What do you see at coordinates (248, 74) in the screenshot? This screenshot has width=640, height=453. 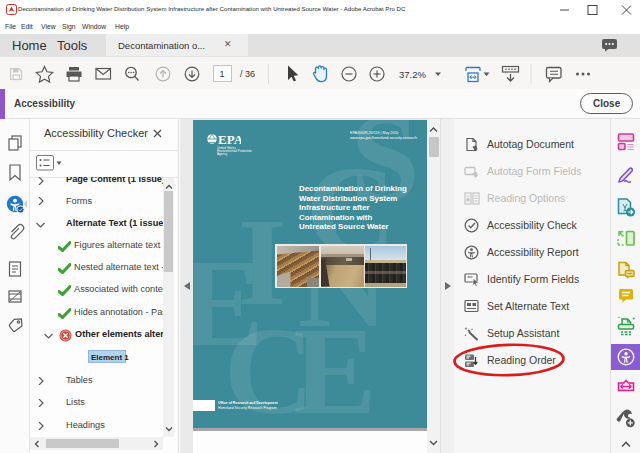 I see `svg-text: / 36` at bounding box center [248, 74].